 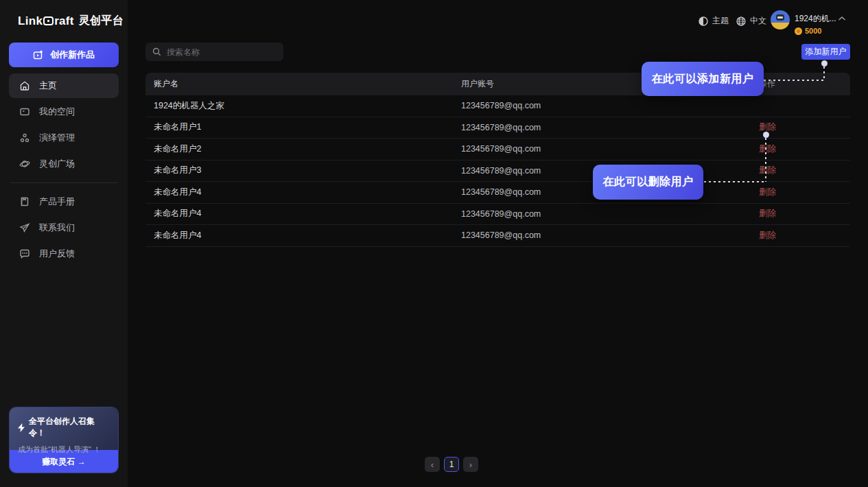 What do you see at coordinates (703, 79) in the screenshot?
I see `tooltip-add-user: 在此可以添加新用户` at bounding box center [703, 79].